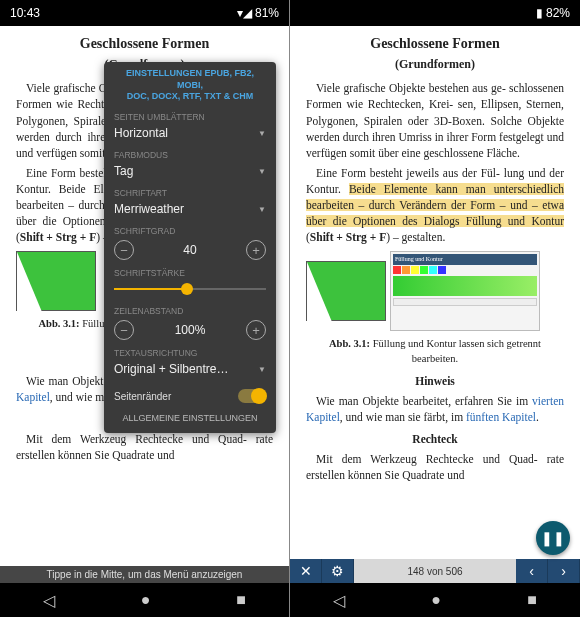  What do you see at coordinates (190, 370) in the screenshot?
I see `textalign-select: Original + Silbentre…▼` at bounding box center [190, 370].